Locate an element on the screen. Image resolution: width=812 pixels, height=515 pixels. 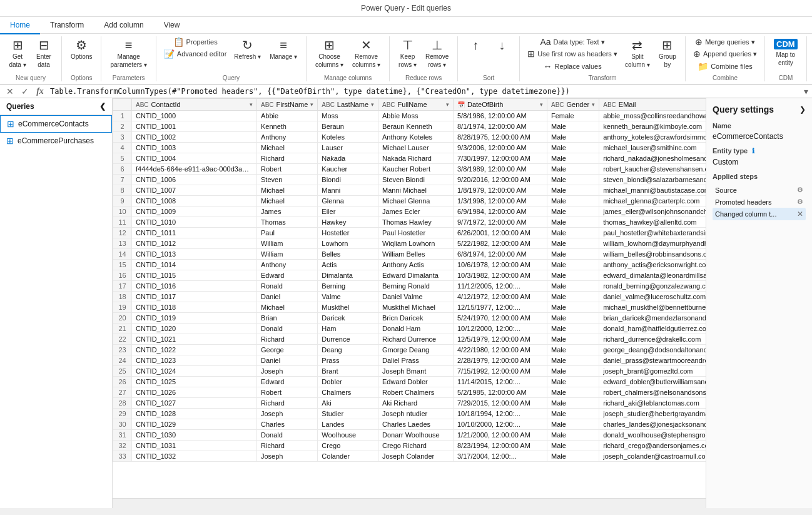
col-filter-btn-3: ▾ is located at coordinates (373, 105).